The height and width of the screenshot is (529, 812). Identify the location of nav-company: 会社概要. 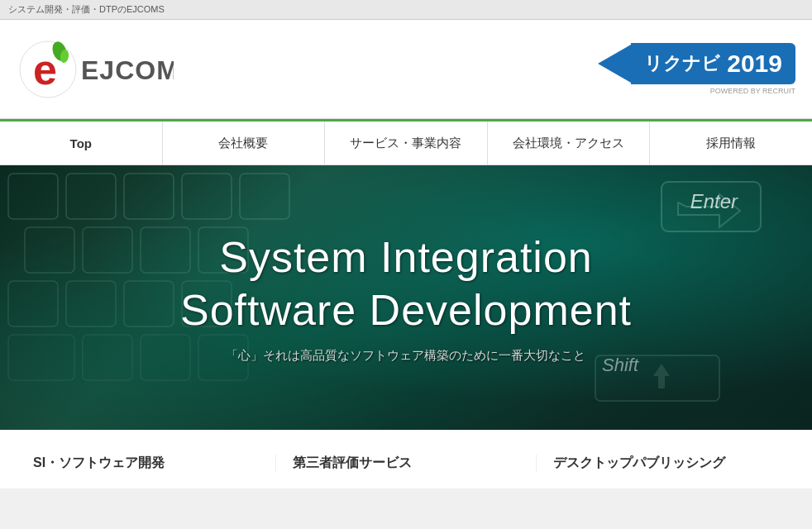
(245, 143).